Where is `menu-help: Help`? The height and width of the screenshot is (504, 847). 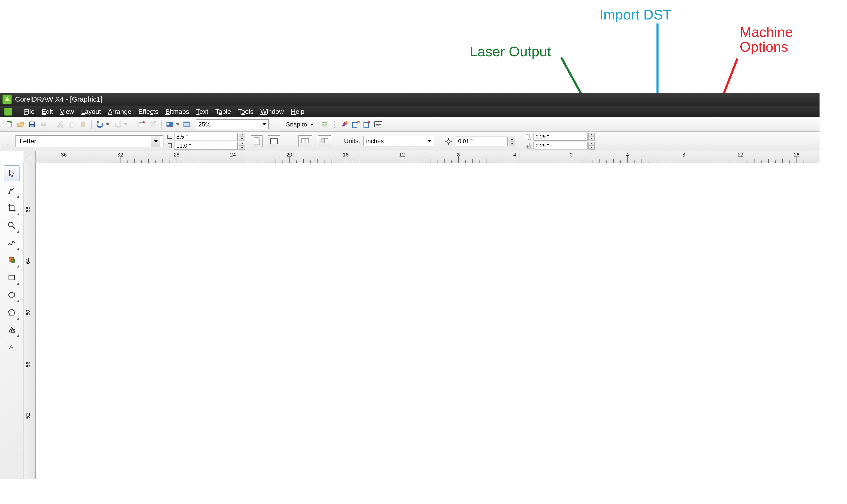
menu-help: Help is located at coordinates (298, 112).